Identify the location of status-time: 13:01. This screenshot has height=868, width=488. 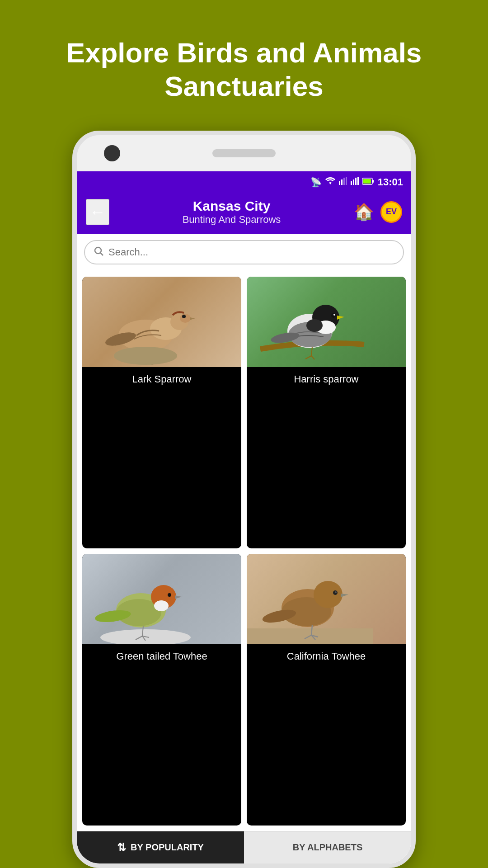
(390, 182).